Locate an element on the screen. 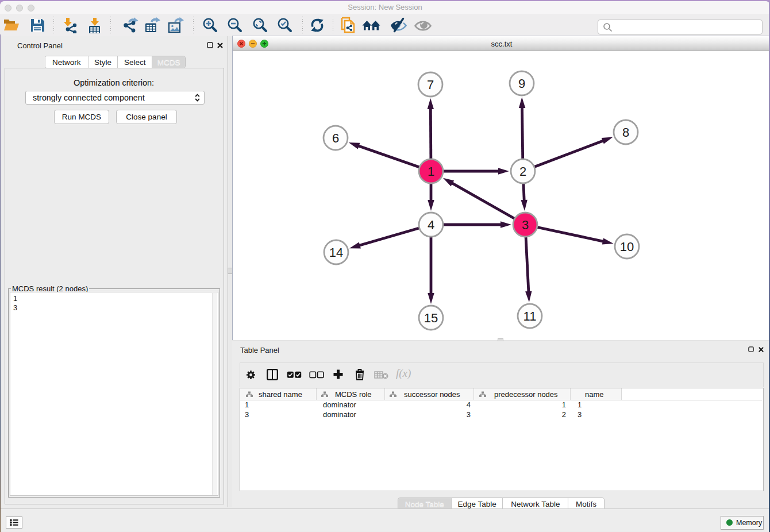  svg-text: 4 is located at coordinates (431, 225).